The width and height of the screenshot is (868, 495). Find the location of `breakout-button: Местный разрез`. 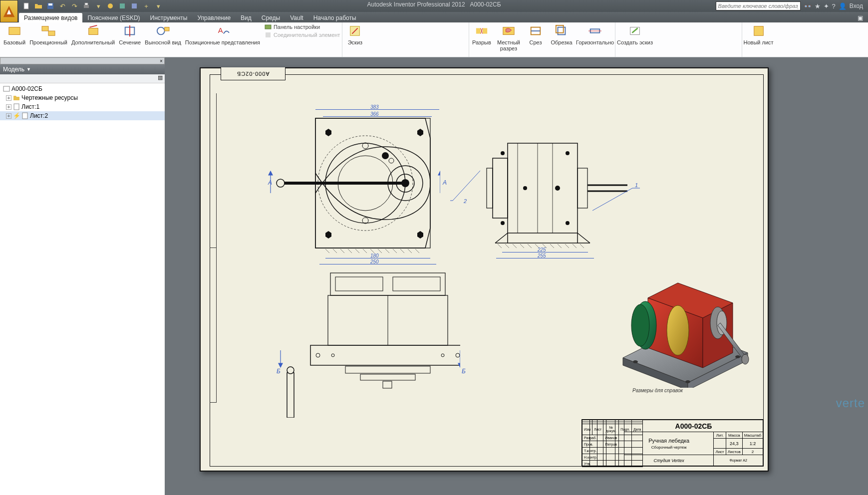

breakout-button: Местный разрез is located at coordinates (509, 37).